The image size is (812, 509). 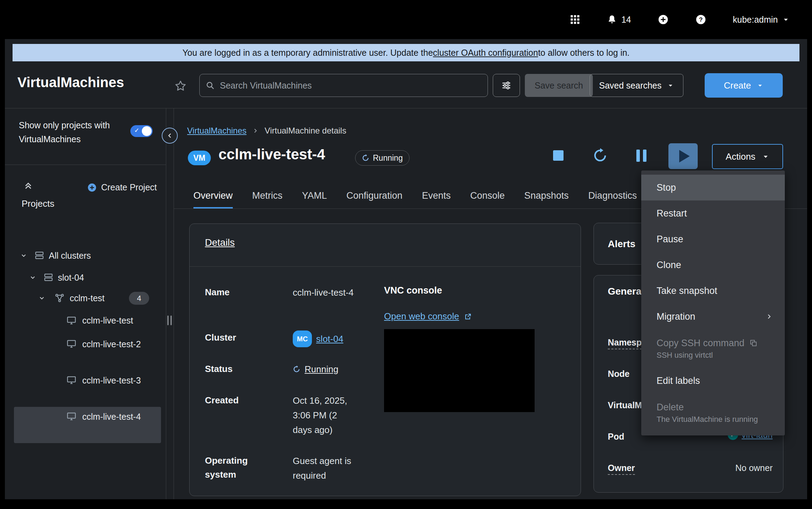 What do you see at coordinates (85, 389) in the screenshot?
I see `tree-item-vm-3: cclm-live-test-3` at bounding box center [85, 389].